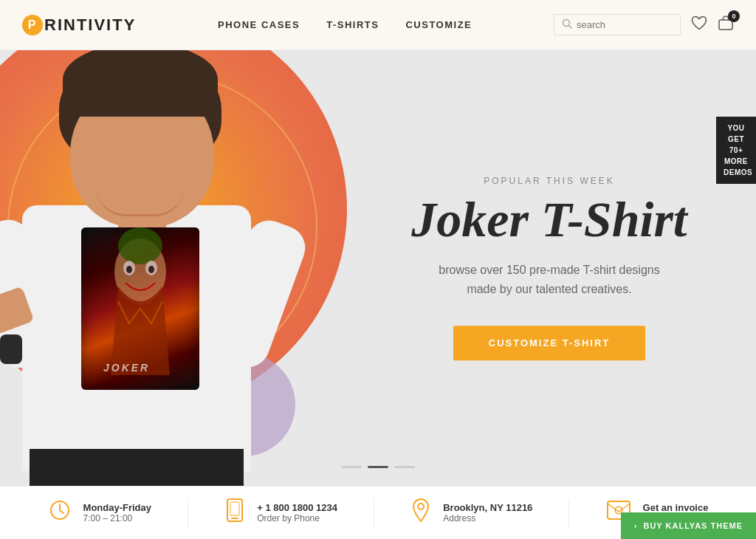 Image resolution: width=756 pixels, height=539 pixels. I want to click on buy-arrow-icon: ›, so click(636, 526).